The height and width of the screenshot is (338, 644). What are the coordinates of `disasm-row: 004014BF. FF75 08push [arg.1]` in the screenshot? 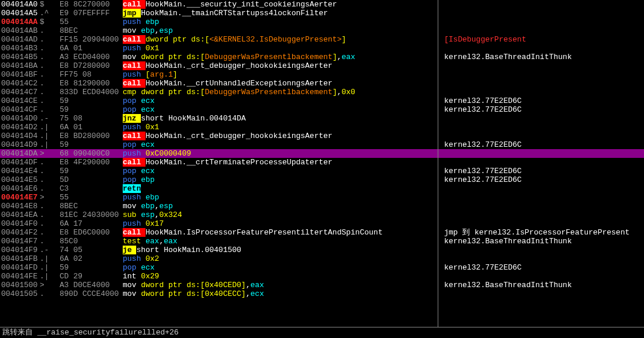 It's located at (219, 75).